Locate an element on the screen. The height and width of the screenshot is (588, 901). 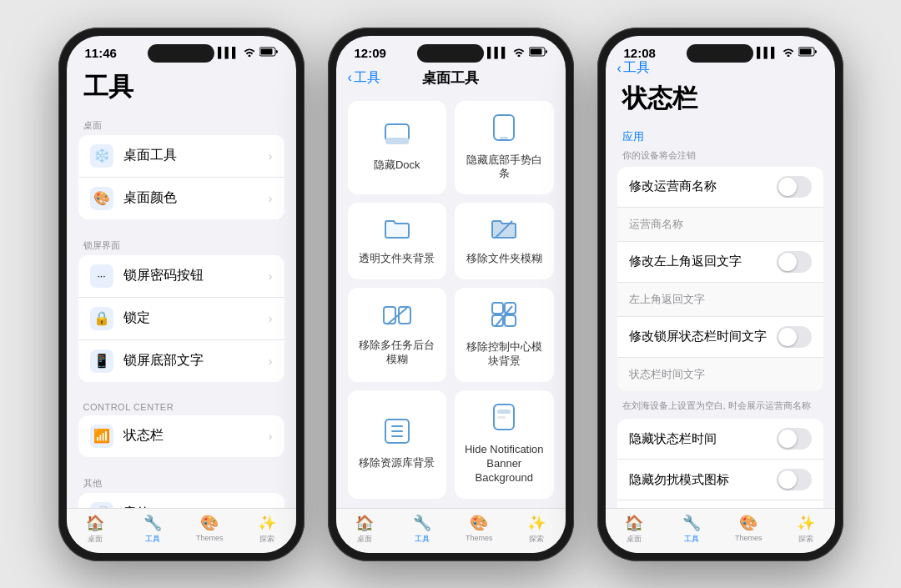
list-item-lock: 🔒 锁定 › is located at coordinates (182, 319).